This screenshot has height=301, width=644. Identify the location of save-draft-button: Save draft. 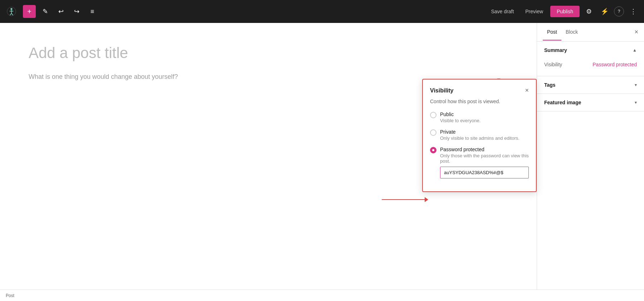
(502, 11).